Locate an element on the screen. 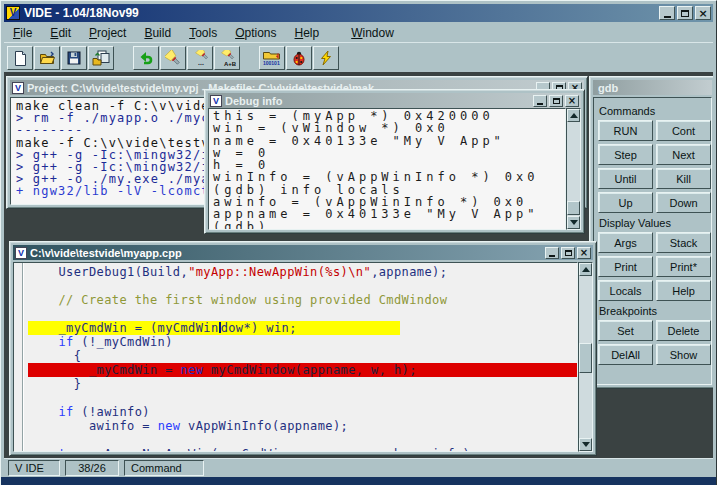 This screenshot has height=485, width=717. code-line: UserDebug1(Build,"myApp::NewAppWin(%s)\n… is located at coordinates (302, 272).